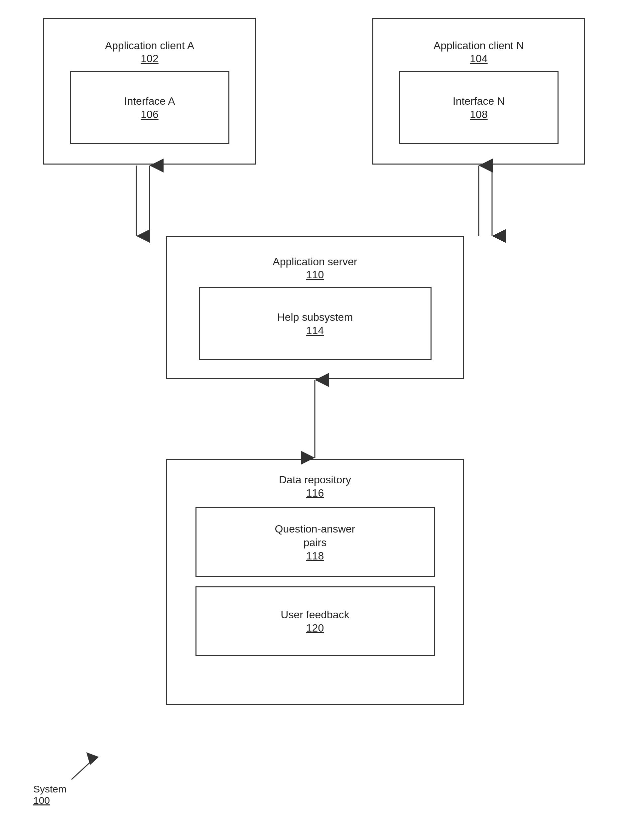 This screenshot has height=840, width=630. Describe the element at coordinates (315, 582) in the screenshot. I see `data-repo-box: Data repository 116 Question-answer pair…` at that location.